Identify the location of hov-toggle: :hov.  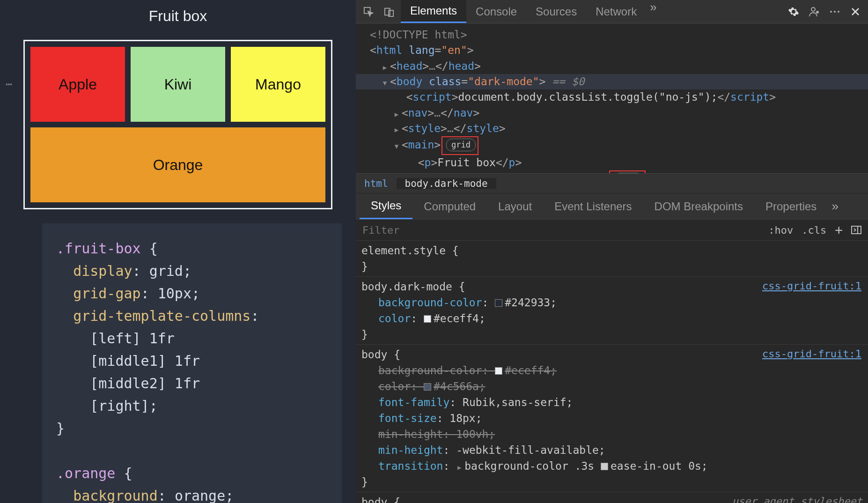
(781, 230).